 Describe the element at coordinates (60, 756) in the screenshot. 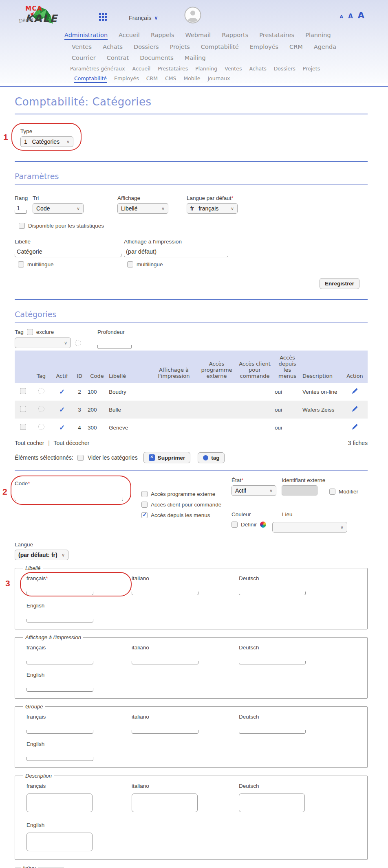

I see `groupe-en-input` at that location.